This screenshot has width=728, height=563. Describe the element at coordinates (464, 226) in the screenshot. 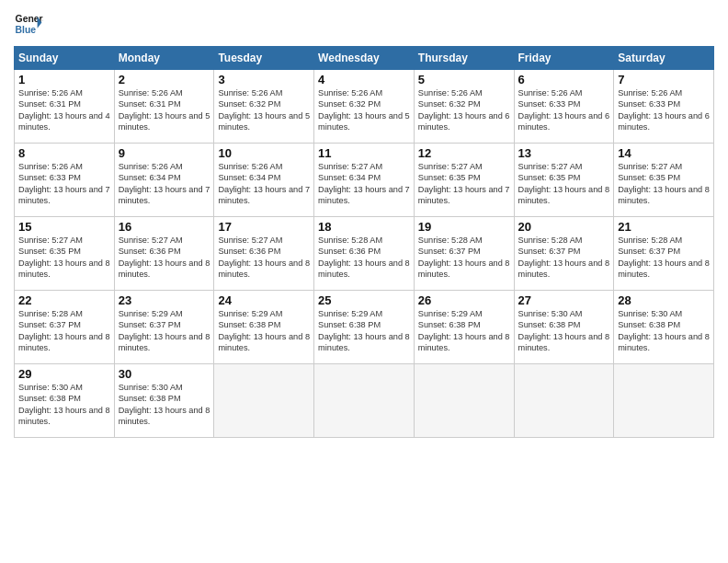

I see `day-number: 19` at that location.